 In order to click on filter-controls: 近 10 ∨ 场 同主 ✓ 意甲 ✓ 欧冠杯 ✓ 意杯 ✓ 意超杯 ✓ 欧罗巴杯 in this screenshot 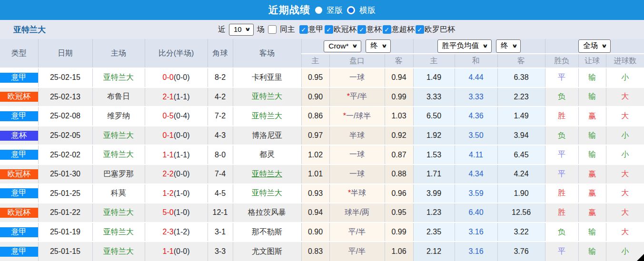, I will do `click(337, 29)`.